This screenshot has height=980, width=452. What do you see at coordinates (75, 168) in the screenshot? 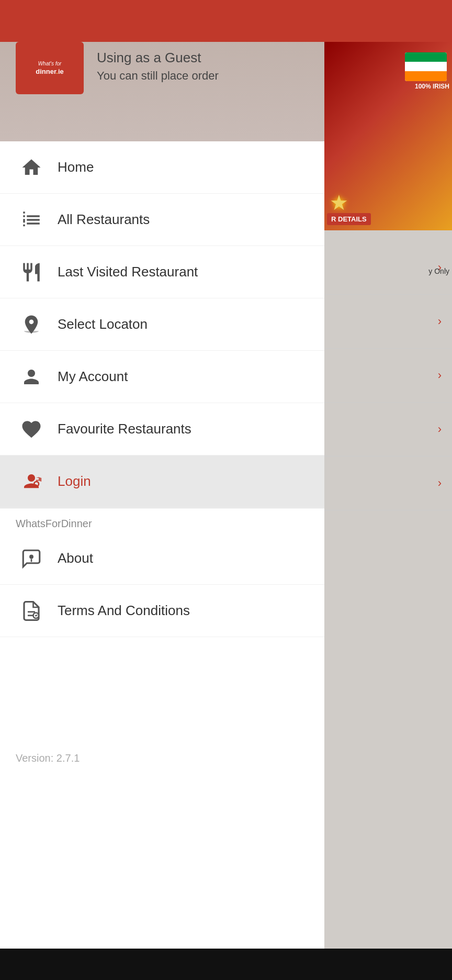
I see `menu-label-home: Home` at bounding box center [75, 168].